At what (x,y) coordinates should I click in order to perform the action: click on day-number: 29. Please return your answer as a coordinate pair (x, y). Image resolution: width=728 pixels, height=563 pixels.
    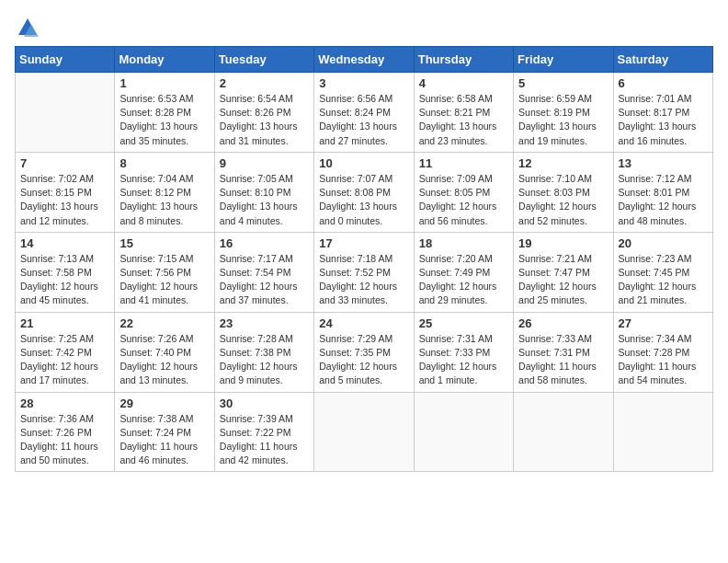
    Looking at the image, I should click on (164, 403).